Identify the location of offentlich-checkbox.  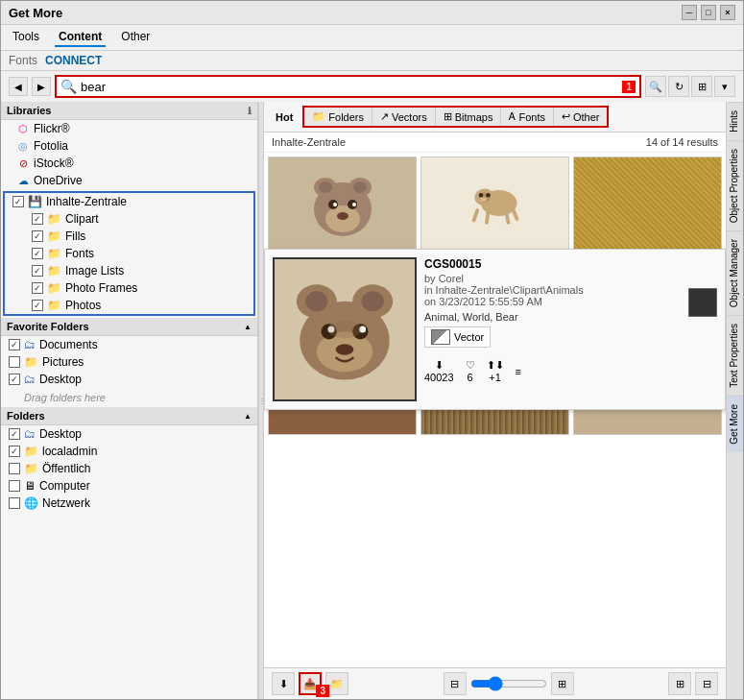
(14, 469).